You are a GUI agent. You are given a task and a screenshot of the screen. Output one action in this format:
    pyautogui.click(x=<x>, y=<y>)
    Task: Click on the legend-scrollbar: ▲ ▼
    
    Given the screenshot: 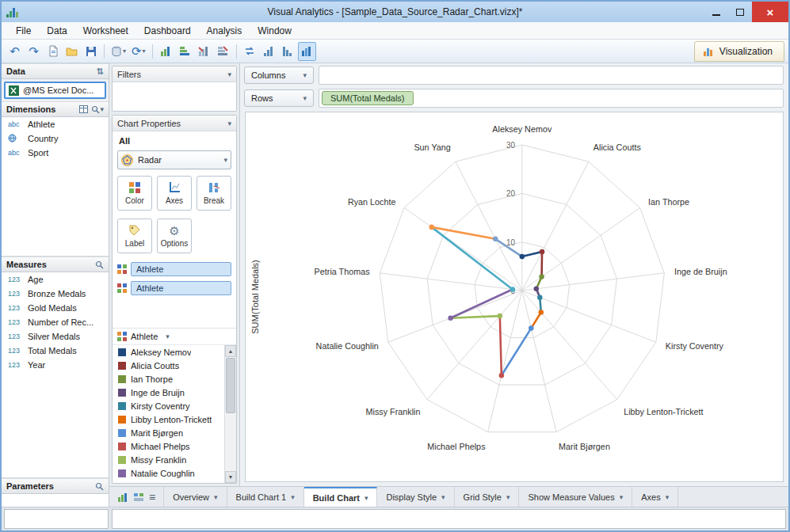 What is the action you would take?
    pyautogui.click(x=230, y=414)
    